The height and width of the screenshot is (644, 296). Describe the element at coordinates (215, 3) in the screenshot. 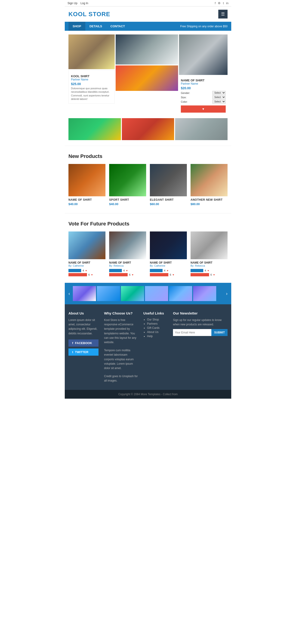

I see `facebook-icon: f` at that location.